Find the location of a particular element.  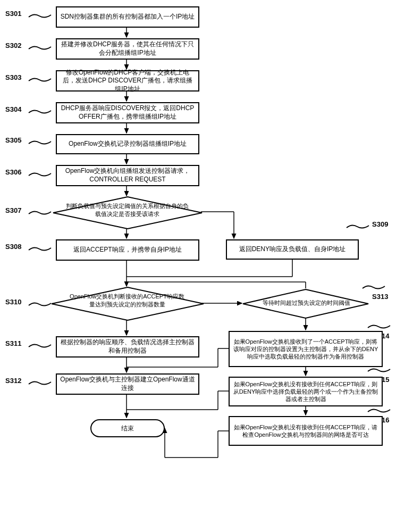

squiggle-s307 is located at coordinates (40, 212).